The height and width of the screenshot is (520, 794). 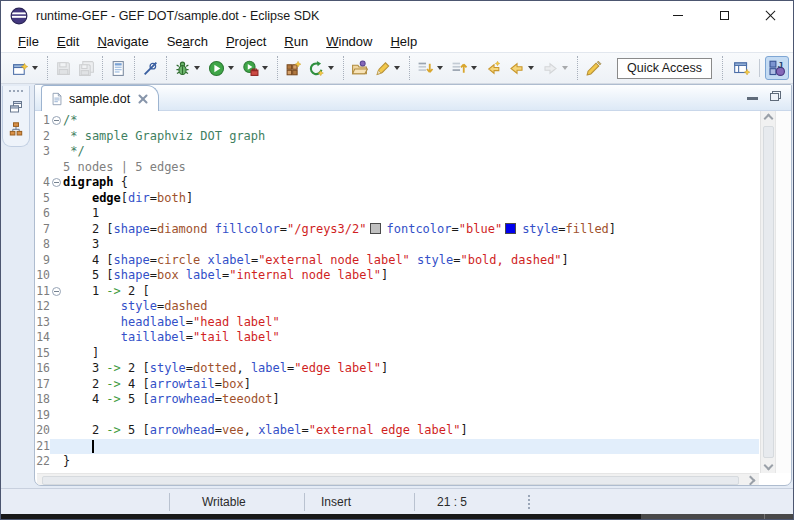 What do you see at coordinates (522, 68) in the screenshot?
I see `back-button` at bounding box center [522, 68].